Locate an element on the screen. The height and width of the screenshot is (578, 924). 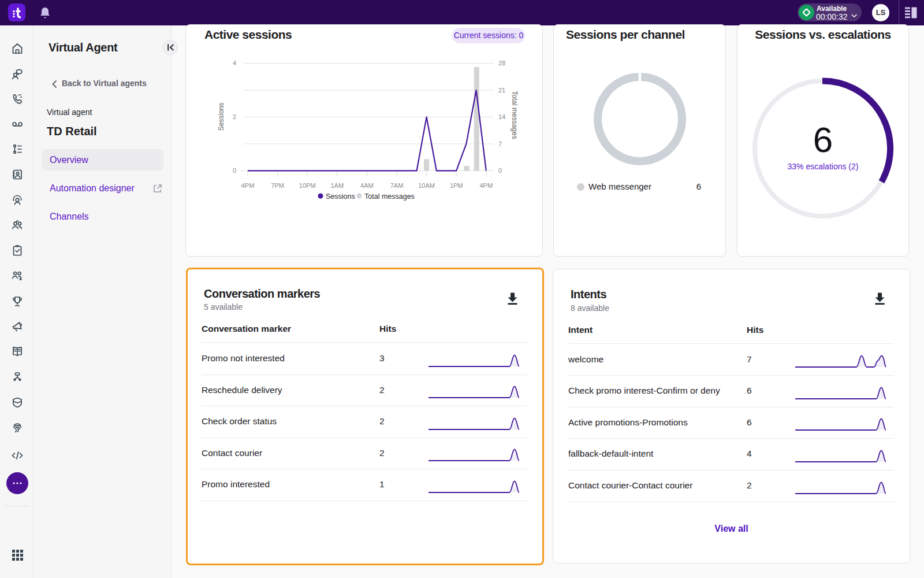
svg-text: 7PM is located at coordinates (277, 186).